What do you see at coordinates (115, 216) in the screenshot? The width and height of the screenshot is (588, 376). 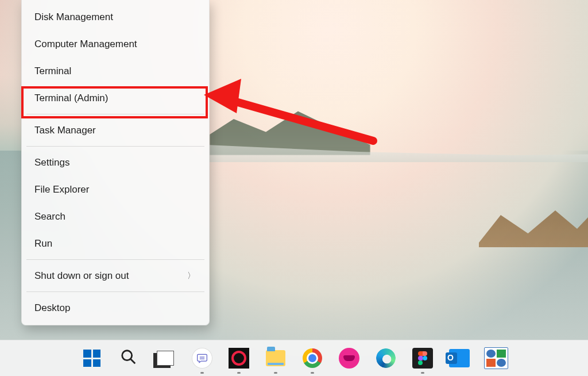 I see `menu-item-search: Search` at bounding box center [115, 216].